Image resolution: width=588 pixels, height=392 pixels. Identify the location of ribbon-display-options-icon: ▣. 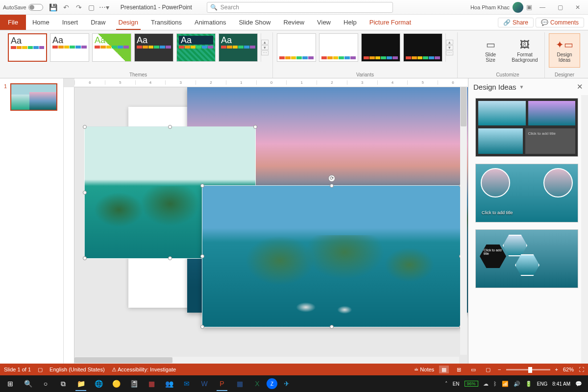
(529, 7).